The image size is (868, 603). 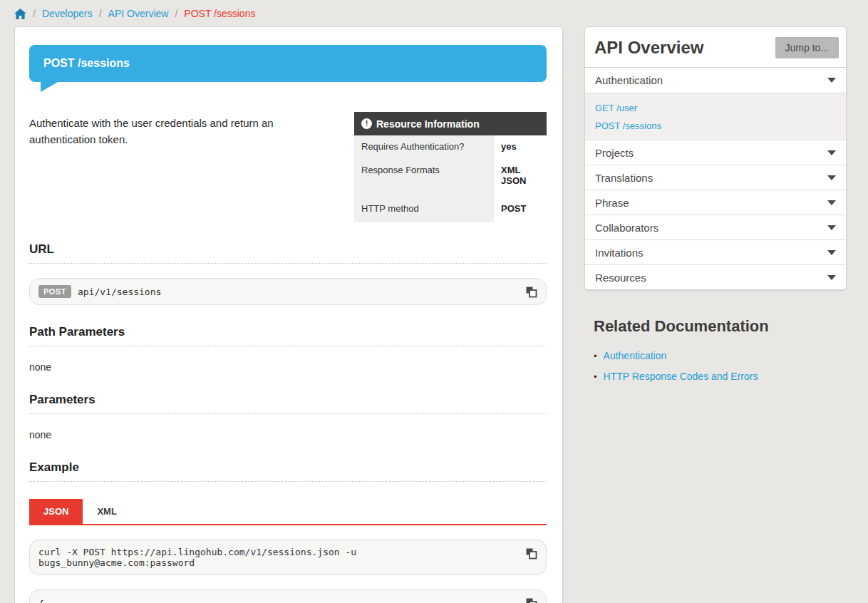 What do you see at coordinates (428, 124) in the screenshot?
I see `resource-information-title: Resource Information` at bounding box center [428, 124].